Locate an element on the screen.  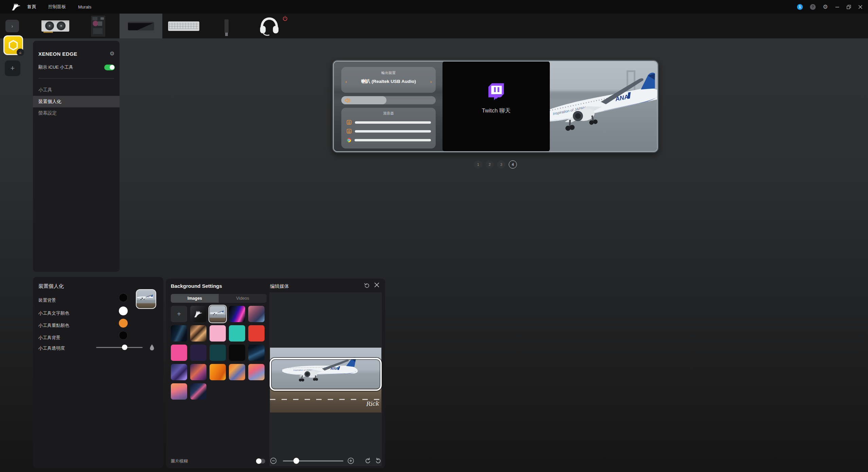
widget-background-swatch is located at coordinates (123, 335).